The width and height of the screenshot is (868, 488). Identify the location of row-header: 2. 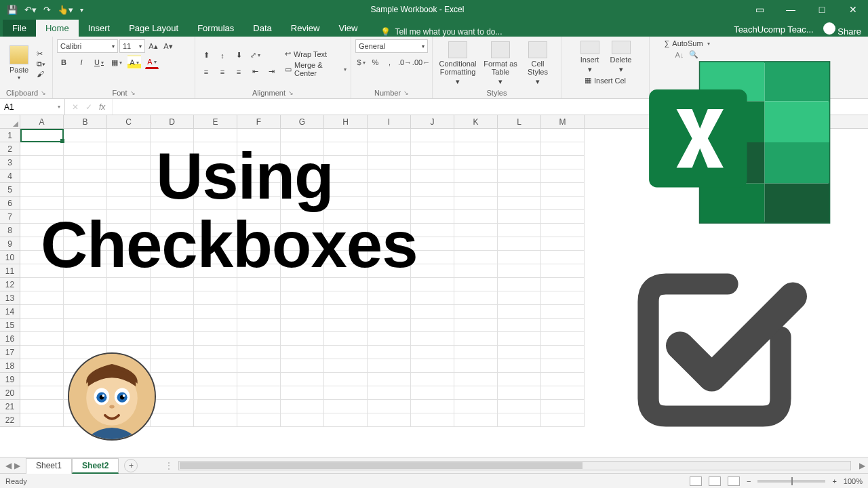
(9, 149).